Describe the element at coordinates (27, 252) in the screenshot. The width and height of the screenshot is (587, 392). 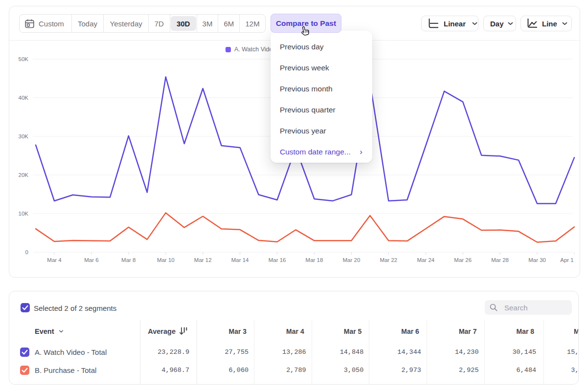
I see `svg-text: 0` at that location.